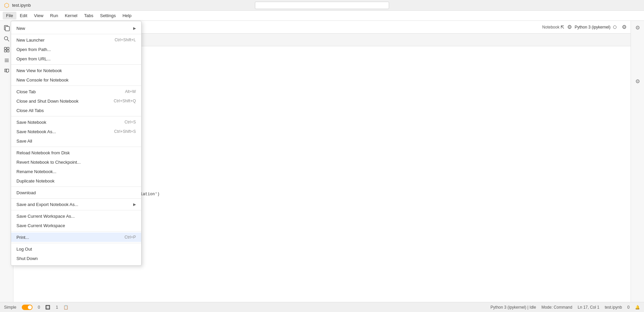  What do you see at coordinates (613, 307) in the screenshot?
I see `status-filename: test.ipynb` at bounding box center [613, 307].